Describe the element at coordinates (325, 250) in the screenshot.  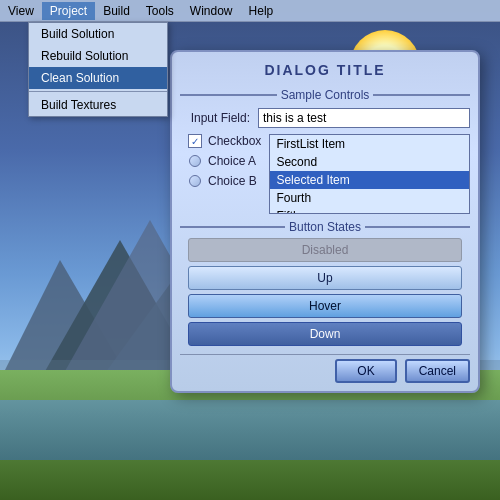
I see `btn-disabled: Disabled` at that location.